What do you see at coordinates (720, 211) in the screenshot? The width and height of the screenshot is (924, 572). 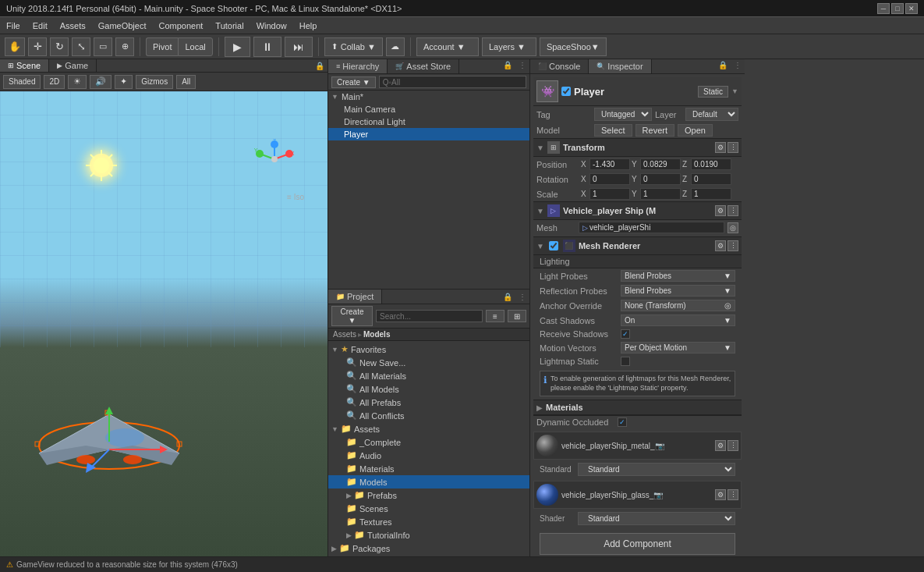 I see `vehicle-settings-icon: ⚙` at bounding box center [720, 211].